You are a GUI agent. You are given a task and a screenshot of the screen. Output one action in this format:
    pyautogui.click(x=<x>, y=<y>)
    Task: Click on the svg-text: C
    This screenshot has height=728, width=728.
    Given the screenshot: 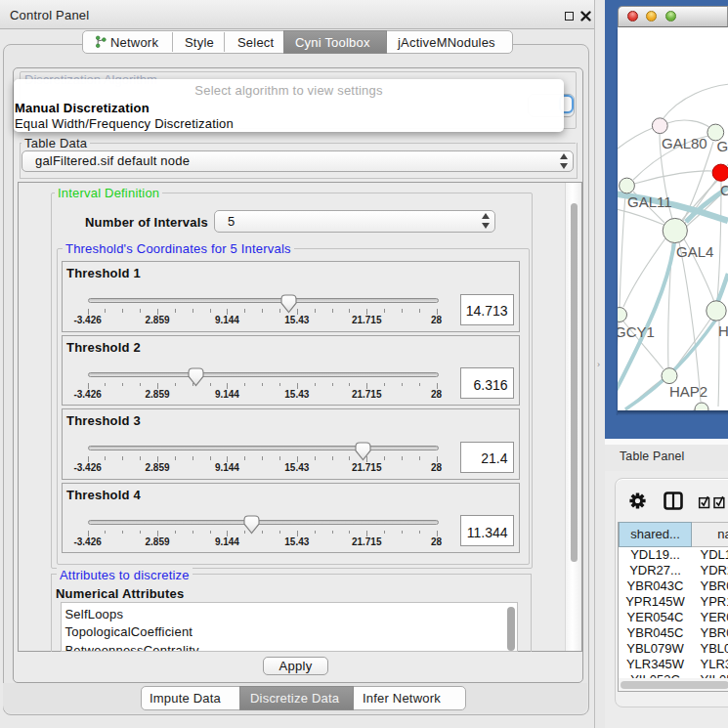 What is the action you would take?
    pyautogui.click(x=724, y=190)
    